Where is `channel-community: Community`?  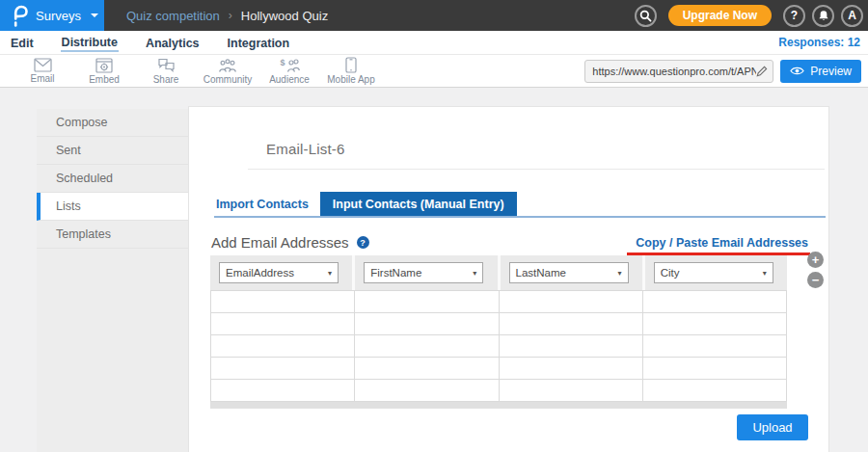
channel-community: Community is located at coordinates (228, 71).